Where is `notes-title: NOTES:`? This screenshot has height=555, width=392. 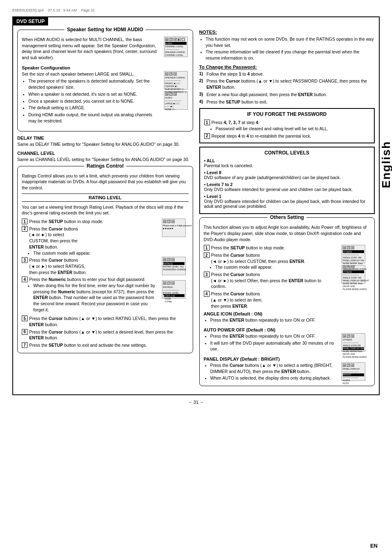
notes-title: NOTES: is located at coordinates (287, 32).